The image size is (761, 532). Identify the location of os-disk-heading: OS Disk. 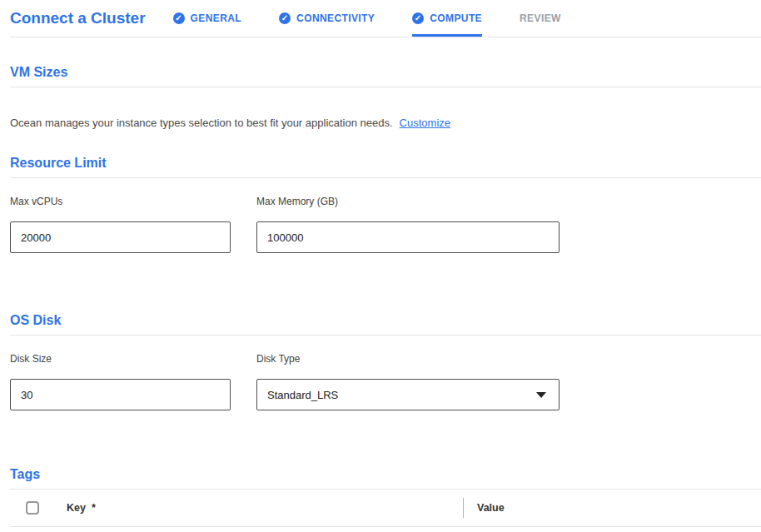
(385, 325).